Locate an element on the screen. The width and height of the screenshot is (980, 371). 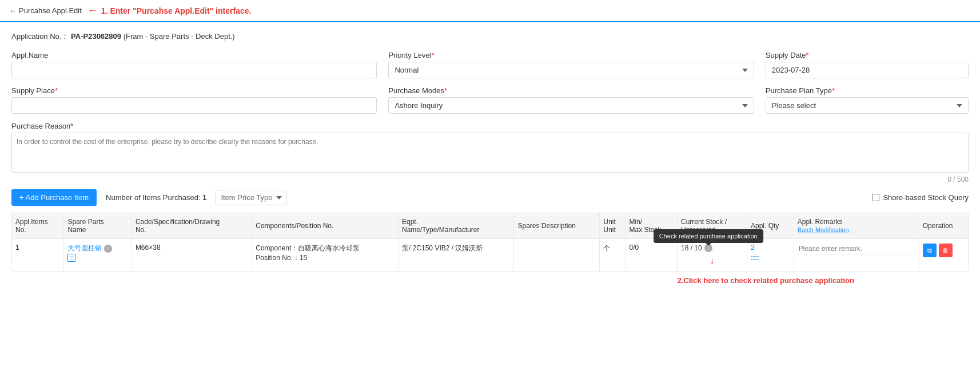
app-no-sub: (Fram - Spare Parts - Deck Dept.) is located at coordinates (180, 37).